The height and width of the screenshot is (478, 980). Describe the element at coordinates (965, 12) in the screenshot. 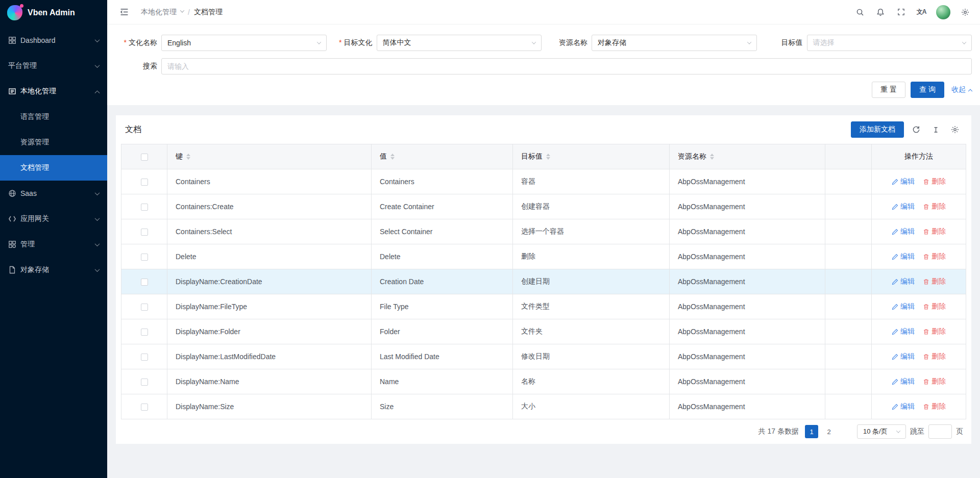

I see `gear-icon` at that location.